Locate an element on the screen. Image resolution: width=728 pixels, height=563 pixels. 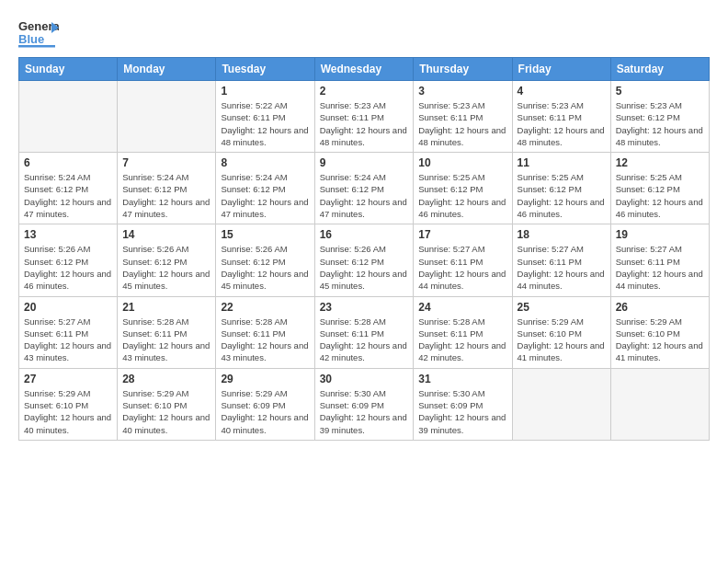
weekday-header-friday: Friday is located at coordinates (561, 70).